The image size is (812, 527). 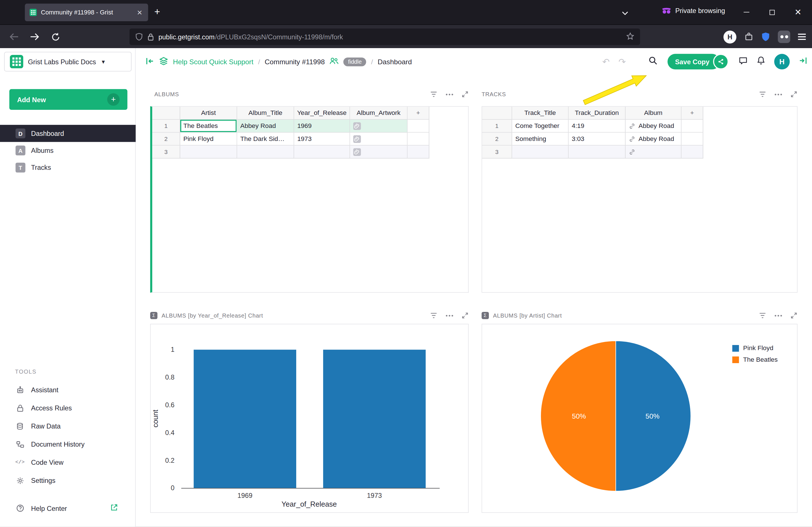 What do you see at coordinates (68, 481) in the screenshot?
I see `sidebar-item-settings: Settings` at bounding box center [68, 481].